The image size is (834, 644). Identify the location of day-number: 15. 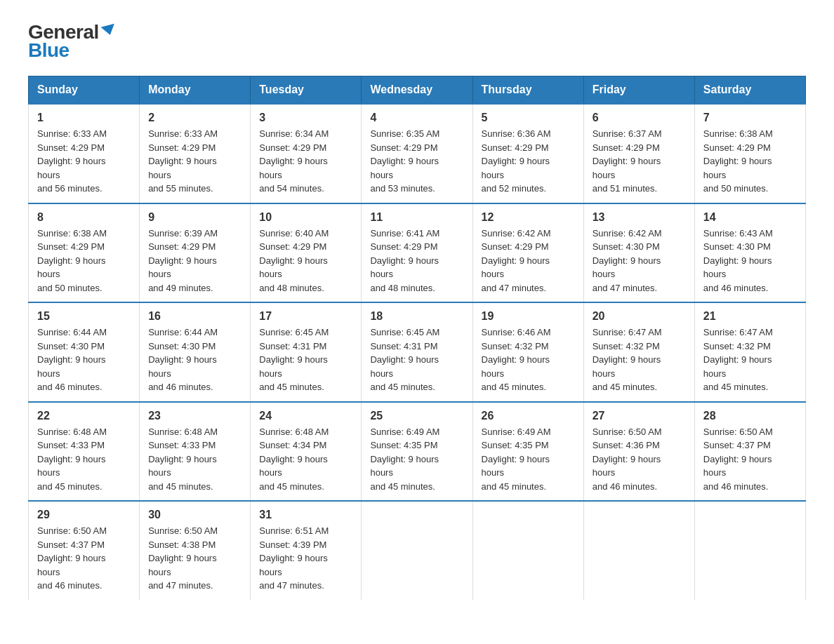
(84, 316).